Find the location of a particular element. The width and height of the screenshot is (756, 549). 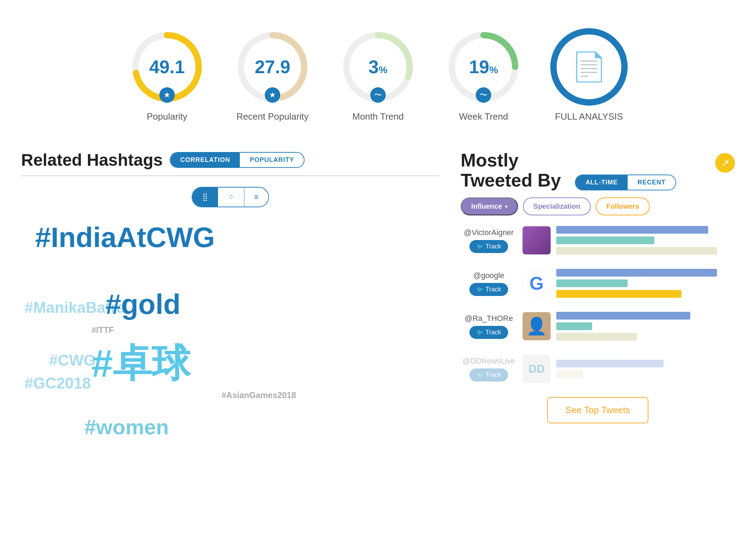

google-track-button: 🐦 Track is located at coordinates (489, 289).